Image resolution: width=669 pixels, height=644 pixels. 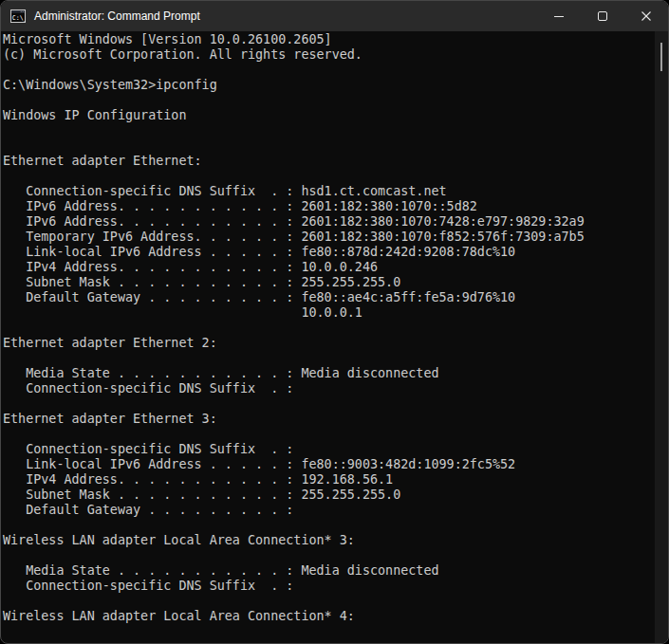 What do you see at coordinates (18, 16) in the screenshot?
I see `command-prompt-icon: C:\_` at bounding box center [18, 16].